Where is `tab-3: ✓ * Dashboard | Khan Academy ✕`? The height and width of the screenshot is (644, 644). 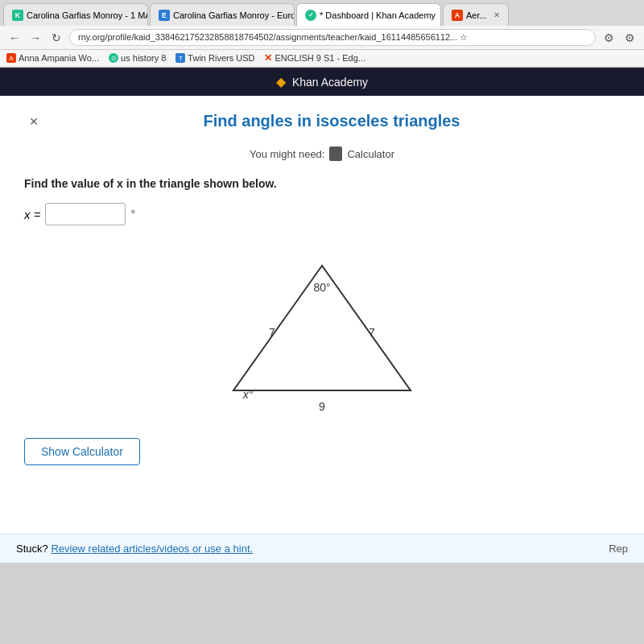 tab-3: ✓ * Dashboard | Khan Academy ✕ is located at coordinates (369, 14).